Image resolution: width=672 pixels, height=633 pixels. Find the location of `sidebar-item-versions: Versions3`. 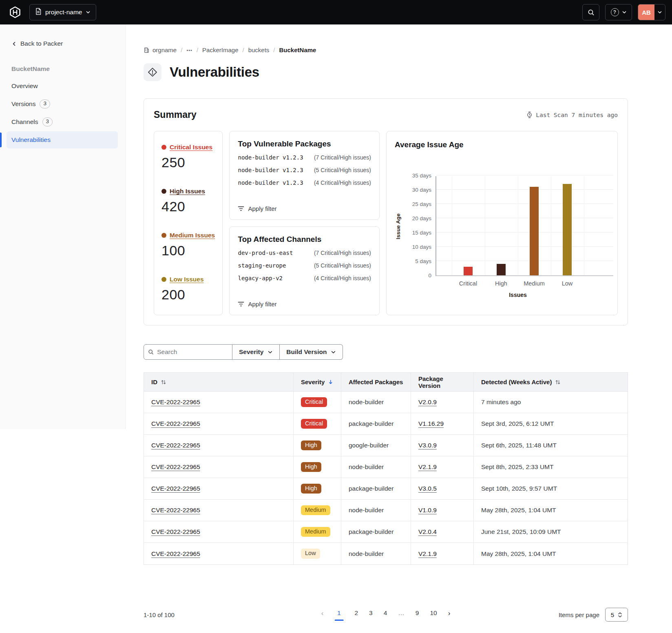

sidebar-item-versions: Versions3 is located at coordinates (62, 104).